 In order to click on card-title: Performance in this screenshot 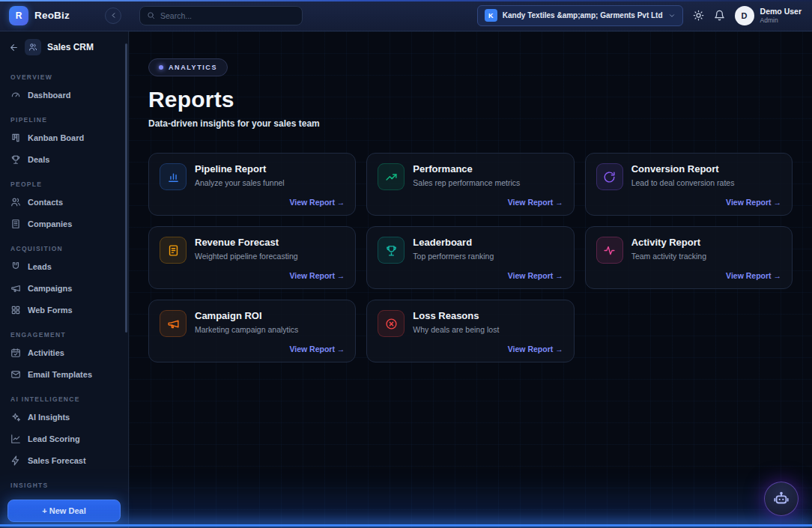, I will do `click(466, 169)`.